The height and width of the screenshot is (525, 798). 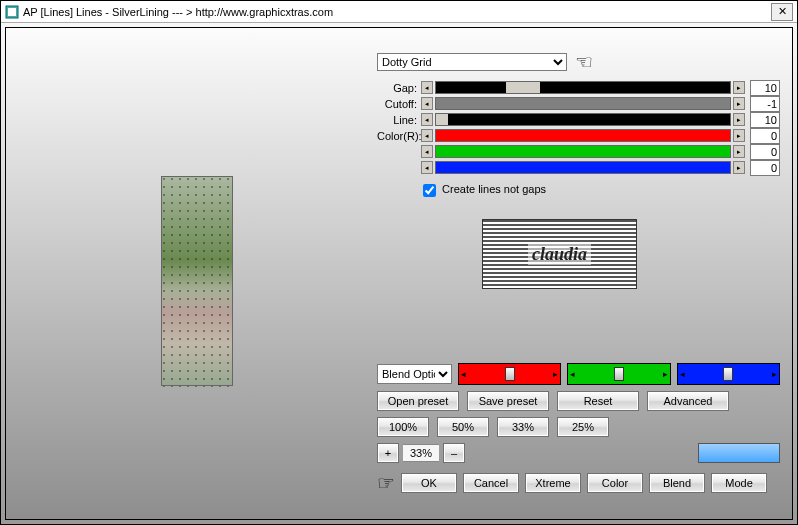 I want to click on xtreme-button: Xtreme, so click(x=553, y=483).